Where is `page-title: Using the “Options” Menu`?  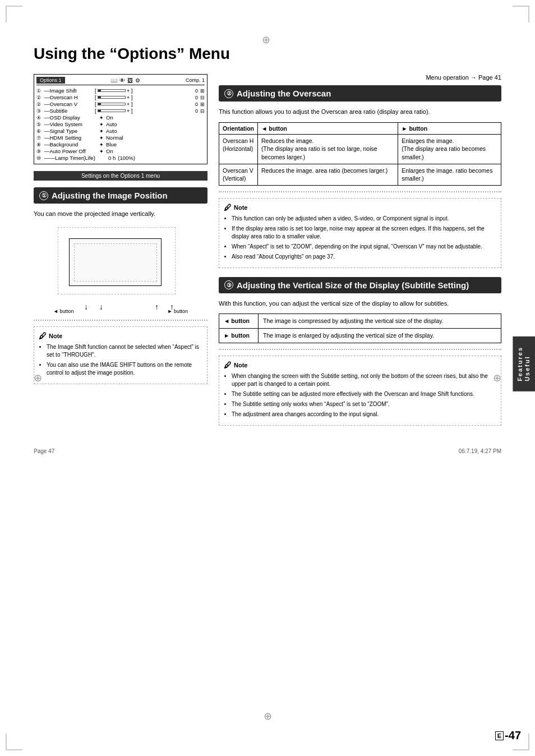
page-title: Using the “Options” Menu is located at coordinates (279, 54).